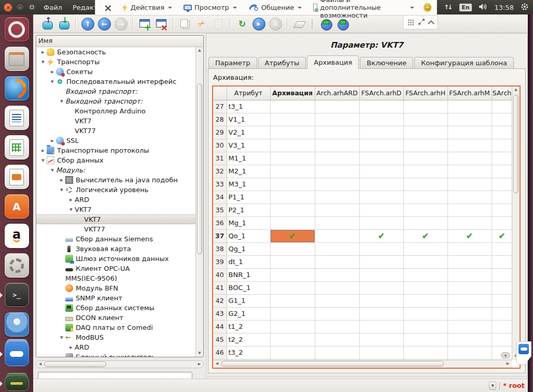 The width and height of the screenshot is (533, 392). Describe the element at coordinates (248, 107) in the screenshot. I see `attribute-cell: t3_1` at that location.